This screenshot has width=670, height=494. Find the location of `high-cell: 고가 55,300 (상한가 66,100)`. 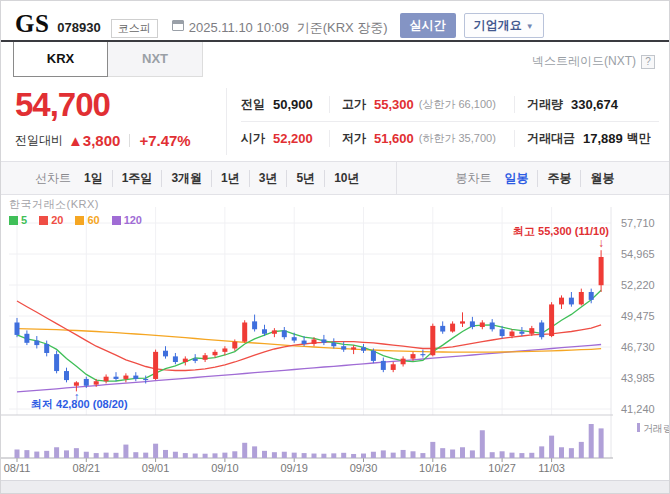

high-cell: 고가 55,300 (상한가 66,100) is located at coordinates (422, 104).